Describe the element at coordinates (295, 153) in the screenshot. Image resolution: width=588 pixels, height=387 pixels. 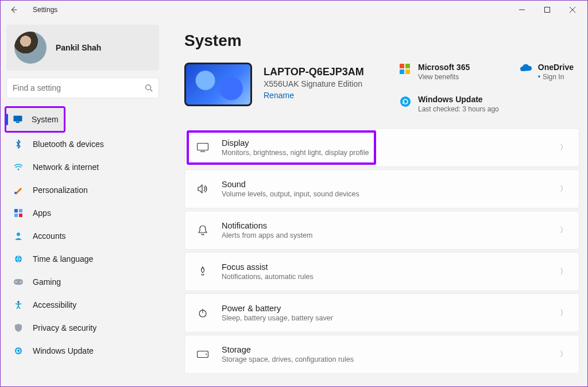
I see `setting-sub: Monitors, brightness, night light, displ…` at that location.